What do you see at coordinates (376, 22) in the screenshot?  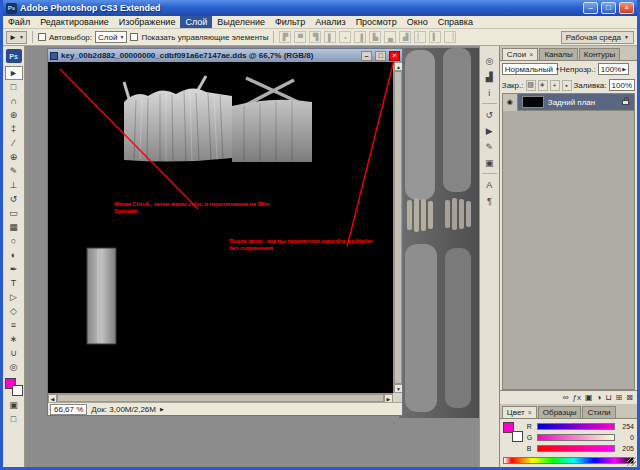 I see `menu-view: Просмотр` at bounding box center [376, 22].